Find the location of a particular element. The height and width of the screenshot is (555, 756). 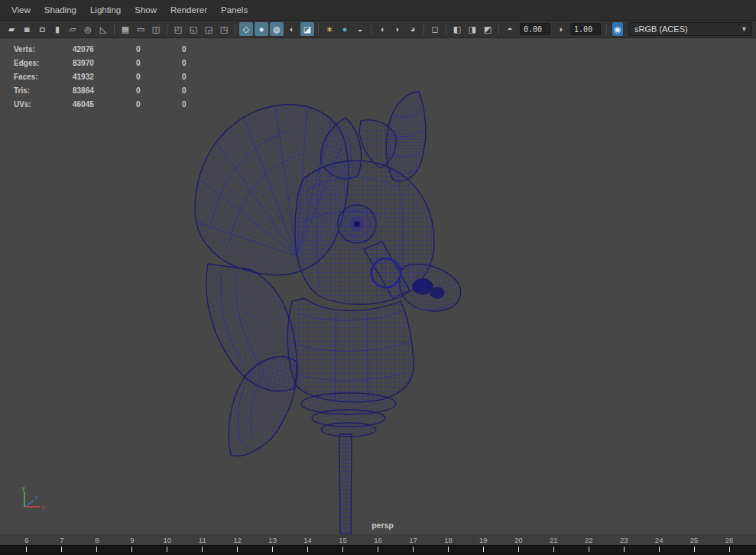

grease-pencil-icon: ◺ is located at coordinates (103, 29).